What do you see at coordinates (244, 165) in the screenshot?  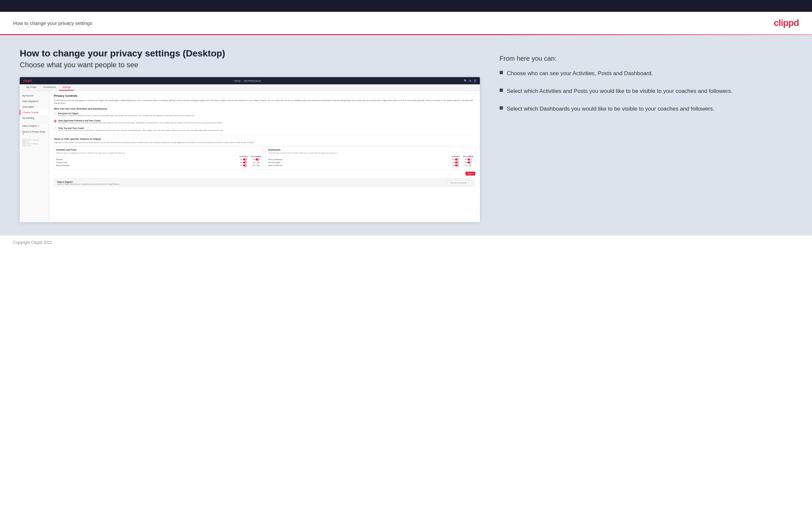 I see `manual-coaches-toggle-group: ON` at bounding box center [244, 165].